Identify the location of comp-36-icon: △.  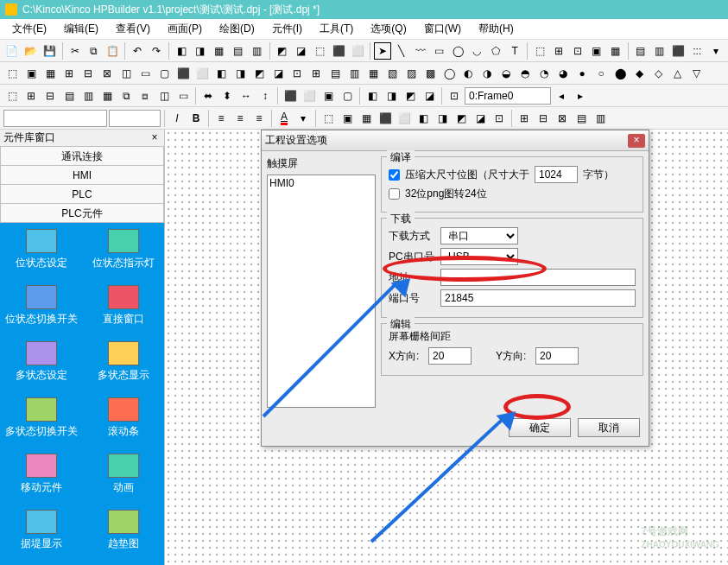
(677, 73).